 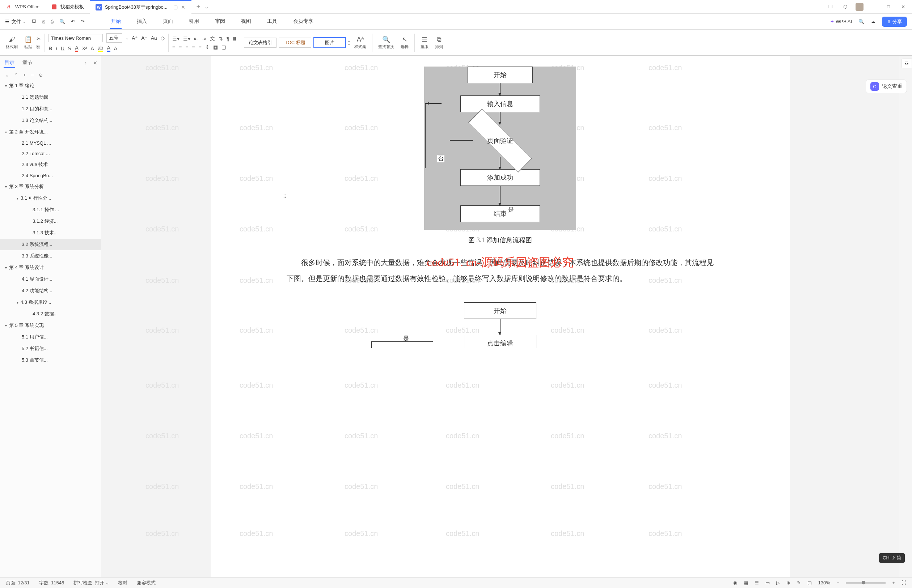 What do you see at coordinates (50, 328) in the screenshot?
I see `outline-list: ▾第 1 章 绪论1.1 选题动因1.2 目的和意...1.3 论文结构...▾…` at bounding box center [50, 328].